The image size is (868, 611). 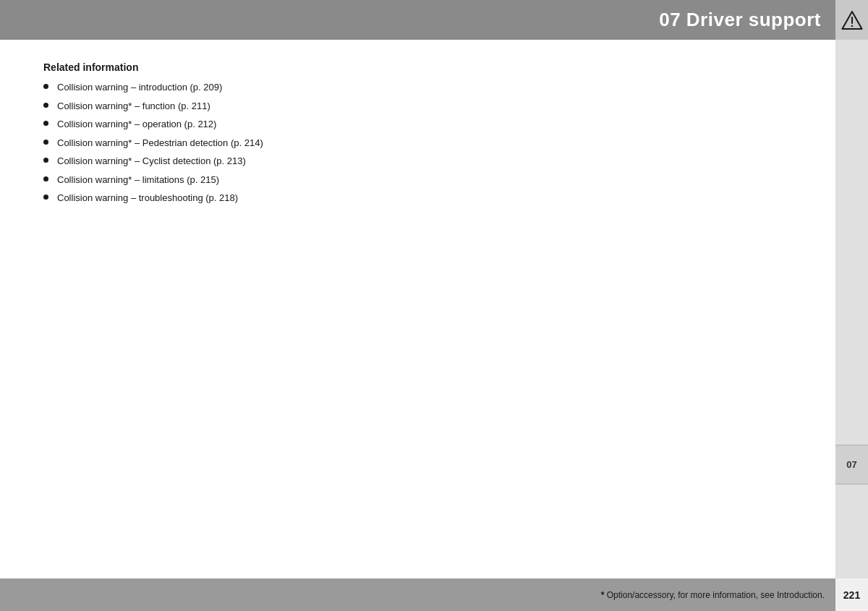 What do you see at coordinates (418, 161) in the screenshot?
I see `list-item: Collision warning* – Cyclist detection (…` at bounding box center [418, 161].